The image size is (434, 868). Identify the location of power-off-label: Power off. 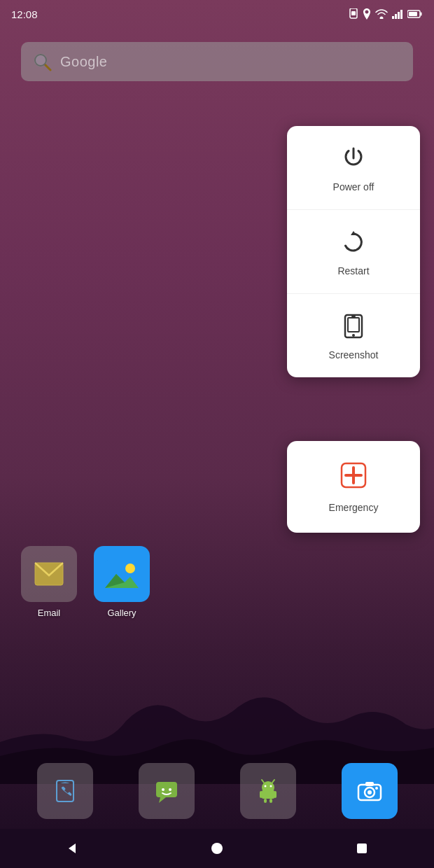
(354, 187).